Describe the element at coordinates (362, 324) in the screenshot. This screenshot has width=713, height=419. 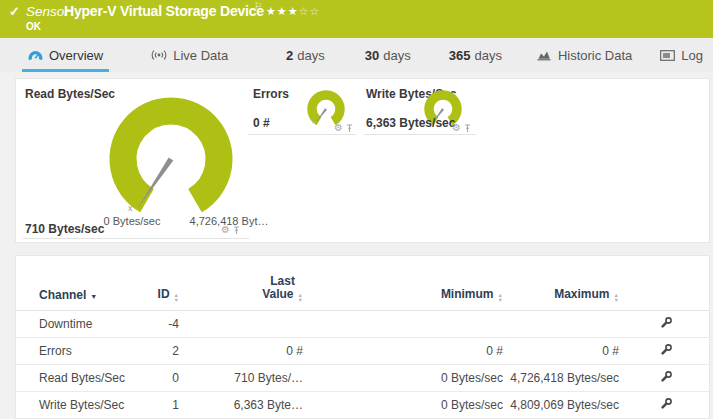
I see `table-row: Downtime -4` at that location.